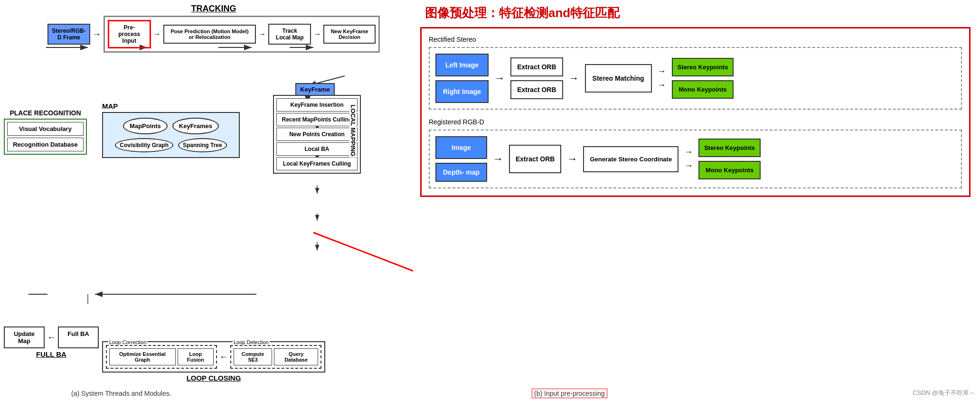 The width and height of the screenshot is (980, 401). What do you see at coordinates (296, 357) in the screenshot?
I see `query-database-box: Query Database` at bounding box center [296, 357].